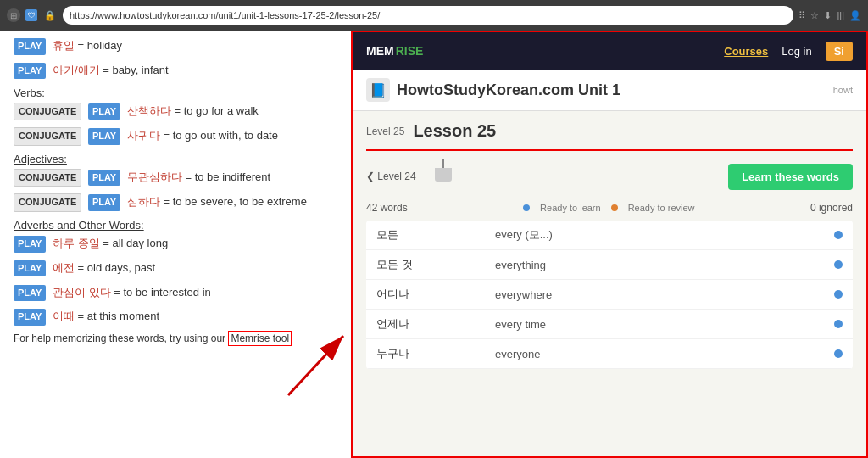  Describe the element at coordinates (50, 15) in the screenshot. I see `lock-icon: 🔒` at that location.